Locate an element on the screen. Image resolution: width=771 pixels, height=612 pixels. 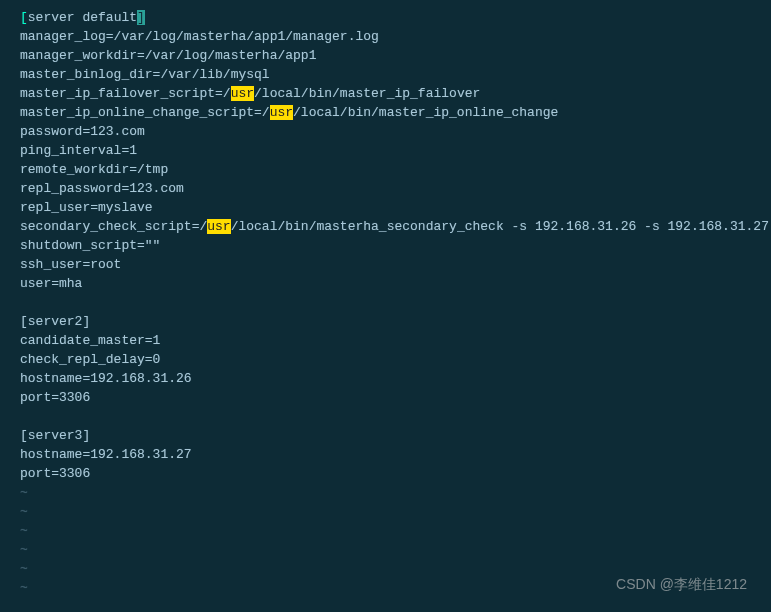
config-failover-script: master_ip_failover_script=/usr/local/bin… is located at coordinates (386, 94).